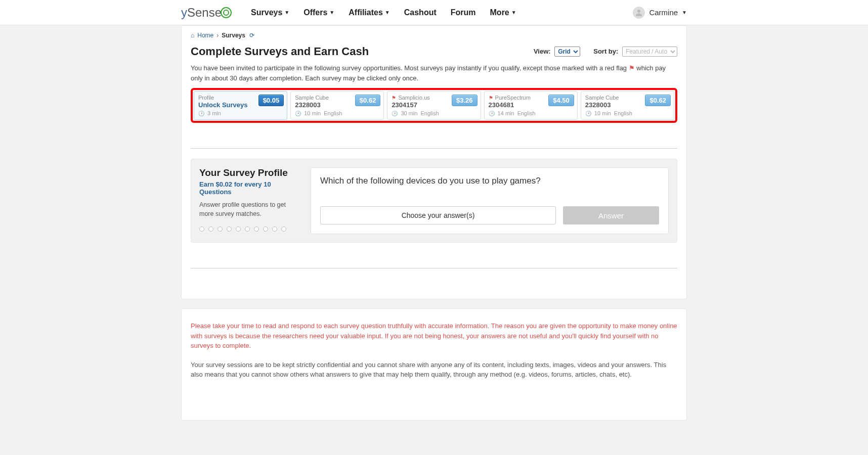 The height and width of the screenshot is (455, 868). Describe the element at coordinates (205, 35) in the screenshot. I see `breadcrumb-home: Home` at that location.